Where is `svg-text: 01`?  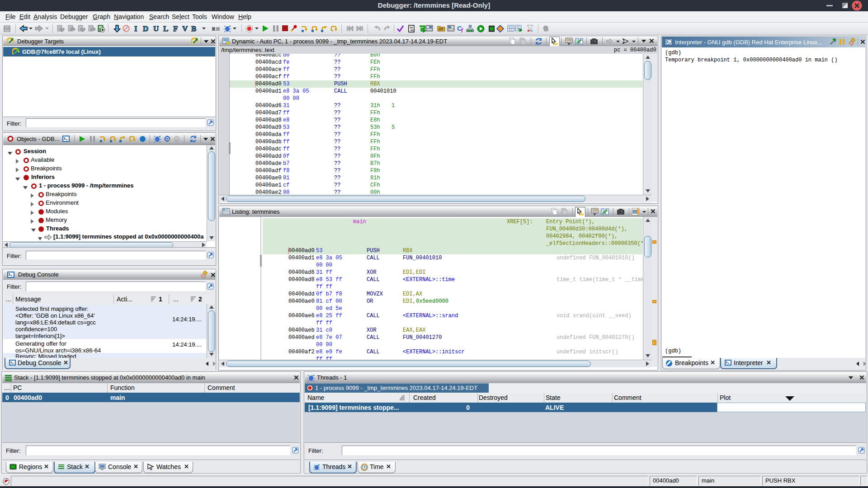
svg-text: 01 is located at coordinates (412, 31).